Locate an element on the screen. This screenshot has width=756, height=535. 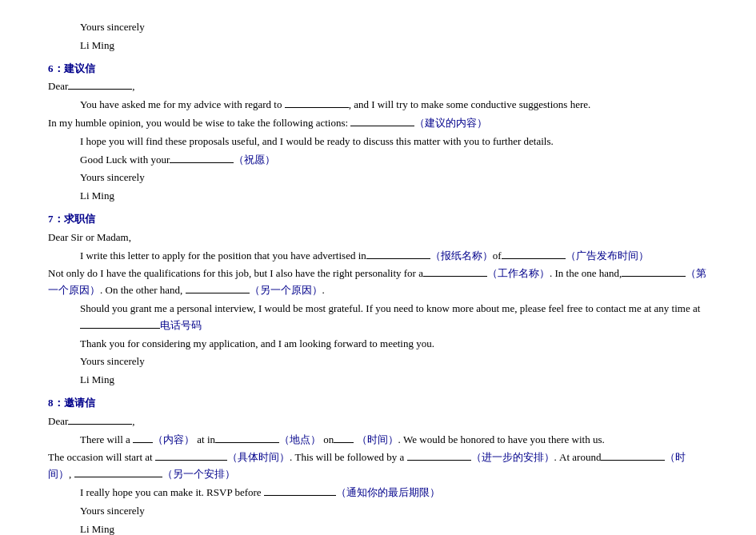
section7-line3: Should you grant me a personal interview… is located at coordinates (394, 317).